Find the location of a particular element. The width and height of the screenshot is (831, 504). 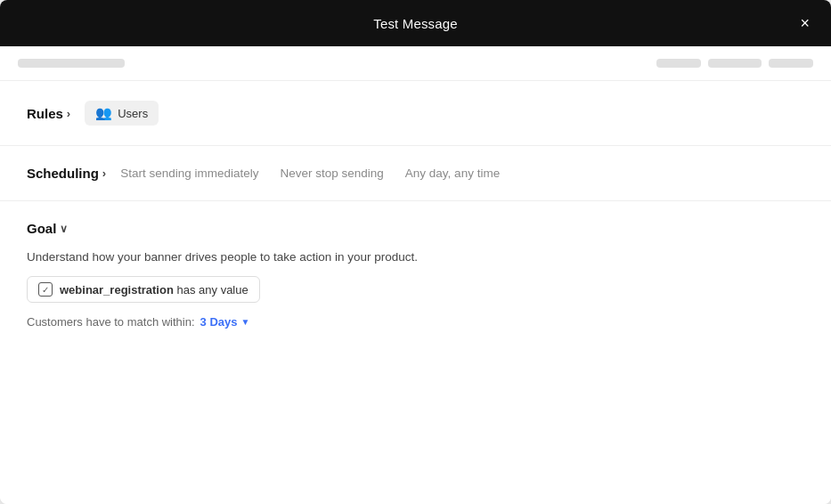

rules-title: Rules › is located at coordinates (48, 114).